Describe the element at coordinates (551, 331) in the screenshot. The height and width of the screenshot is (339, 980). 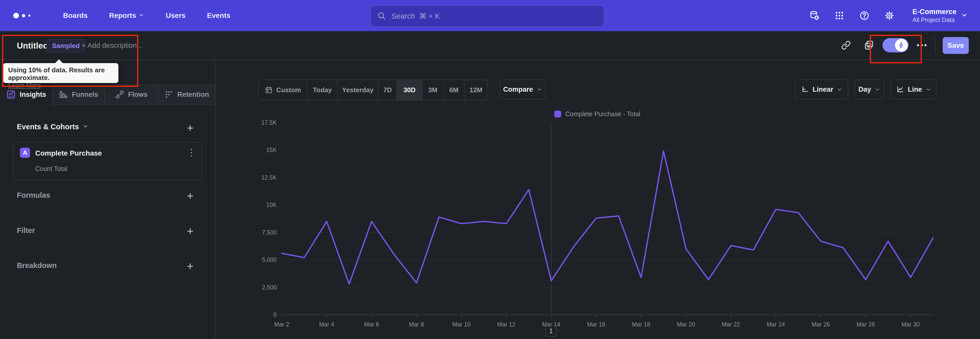
I see `pagination-page-1: 1` at that location.